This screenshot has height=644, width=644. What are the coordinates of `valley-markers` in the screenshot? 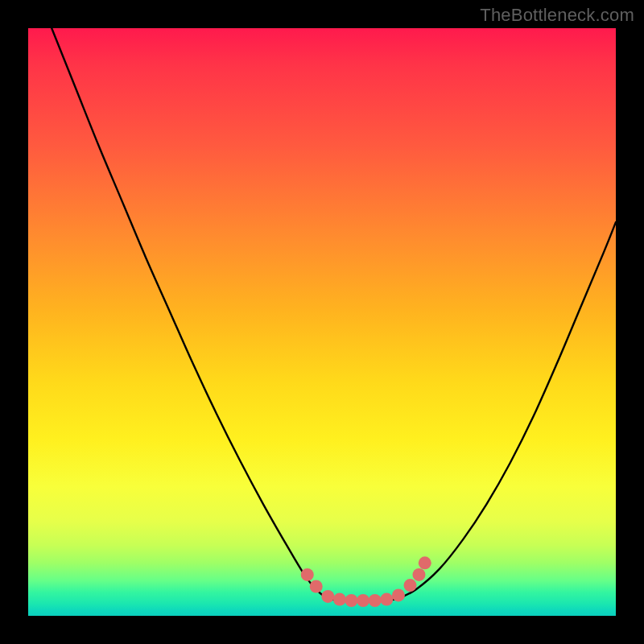 It's located at (366, 581).